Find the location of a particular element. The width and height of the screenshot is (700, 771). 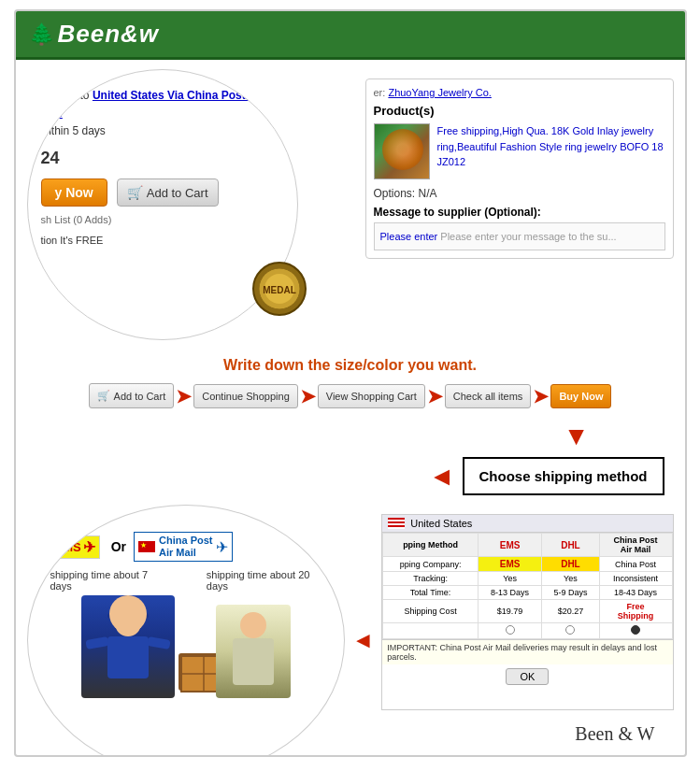

tracking-label: Tracking: is located at coordinates (431, 579).